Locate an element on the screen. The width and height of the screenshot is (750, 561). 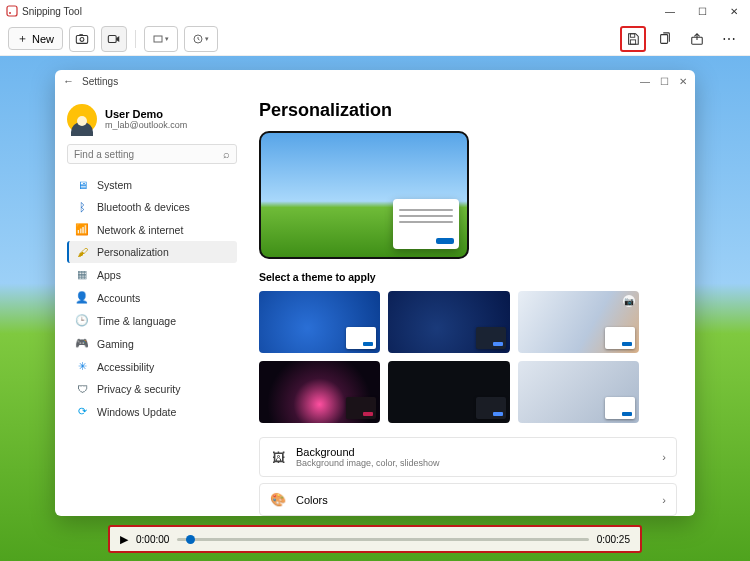
camera-icon is located at coordinates (82, 39).